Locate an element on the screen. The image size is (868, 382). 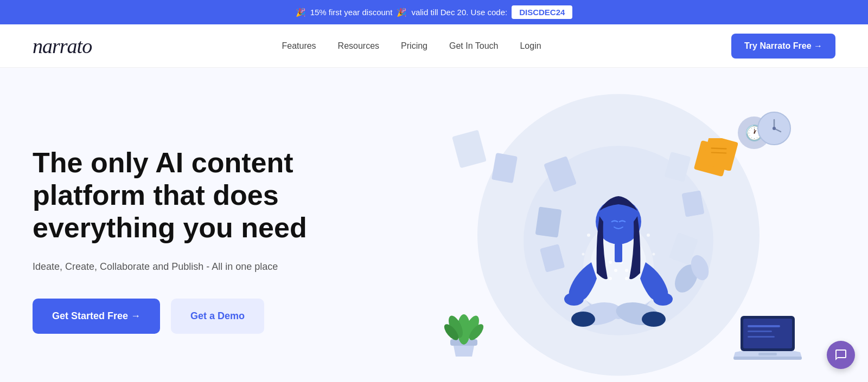
logo: narrato is located at coordinates (62, 46).